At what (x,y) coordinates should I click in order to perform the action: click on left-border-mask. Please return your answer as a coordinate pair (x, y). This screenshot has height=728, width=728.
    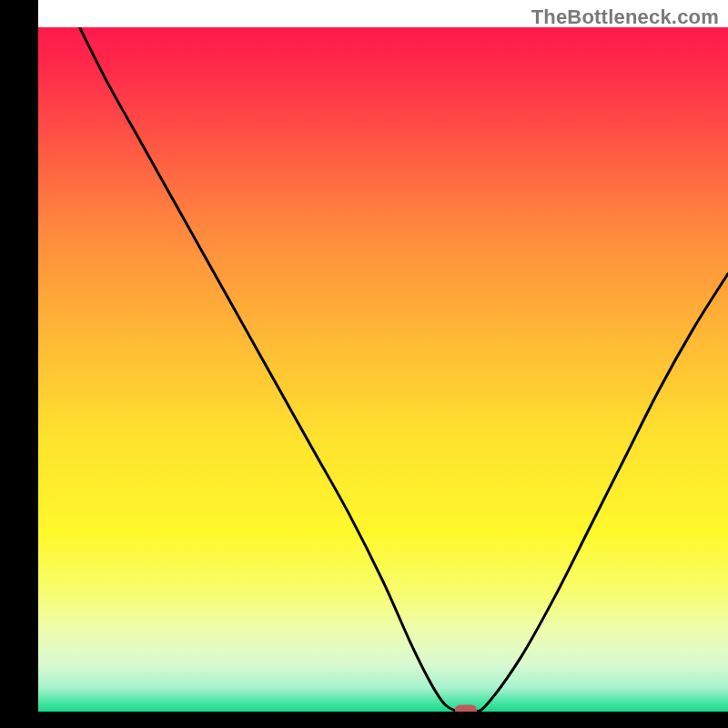
    Looking at the image, I should click on (19, 364).